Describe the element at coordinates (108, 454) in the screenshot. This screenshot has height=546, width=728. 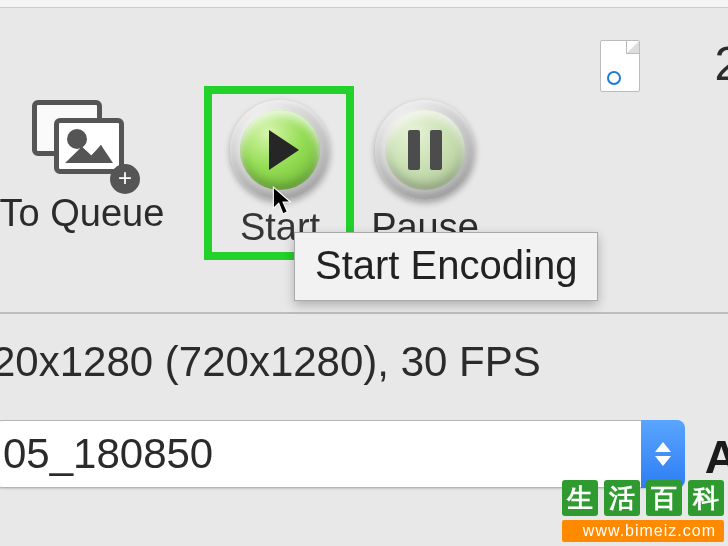
I see `output-filename-value: 05_180850` at that location.